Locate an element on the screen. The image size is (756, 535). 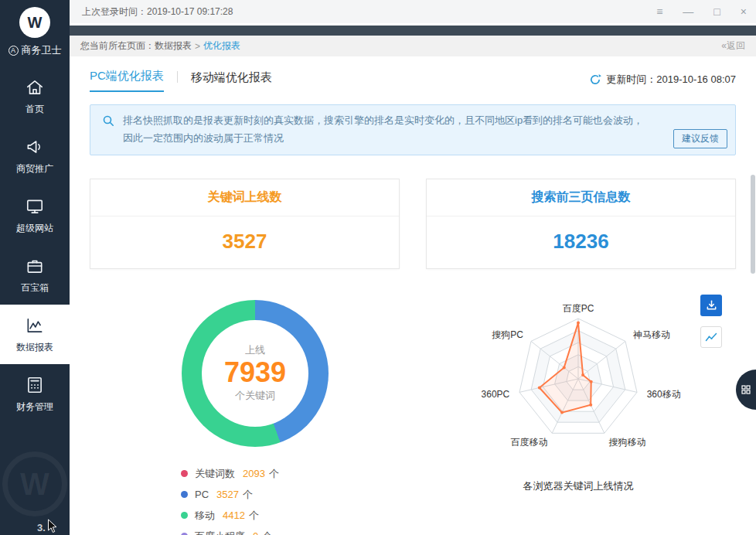
legend-item-4: 百度小程序0个 is located at coordinates (301, 532).